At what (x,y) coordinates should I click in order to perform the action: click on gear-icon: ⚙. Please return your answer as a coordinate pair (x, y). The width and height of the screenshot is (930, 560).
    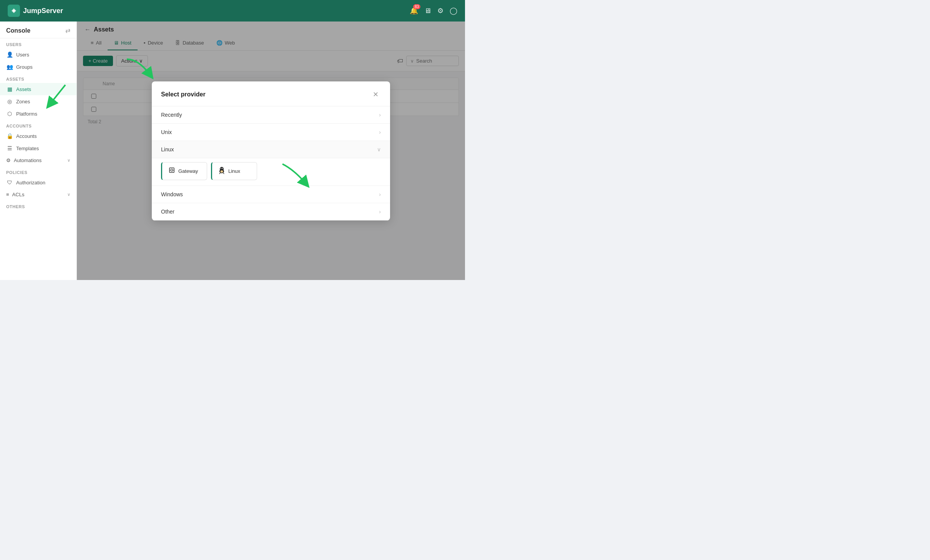
    Looking at the image, I should click on (440, 11).